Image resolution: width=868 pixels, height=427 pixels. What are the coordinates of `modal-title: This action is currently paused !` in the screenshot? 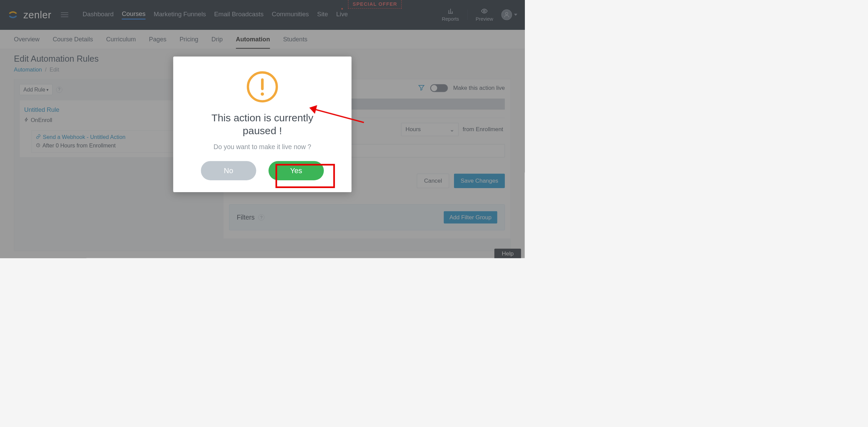 It's located at (262, 124).